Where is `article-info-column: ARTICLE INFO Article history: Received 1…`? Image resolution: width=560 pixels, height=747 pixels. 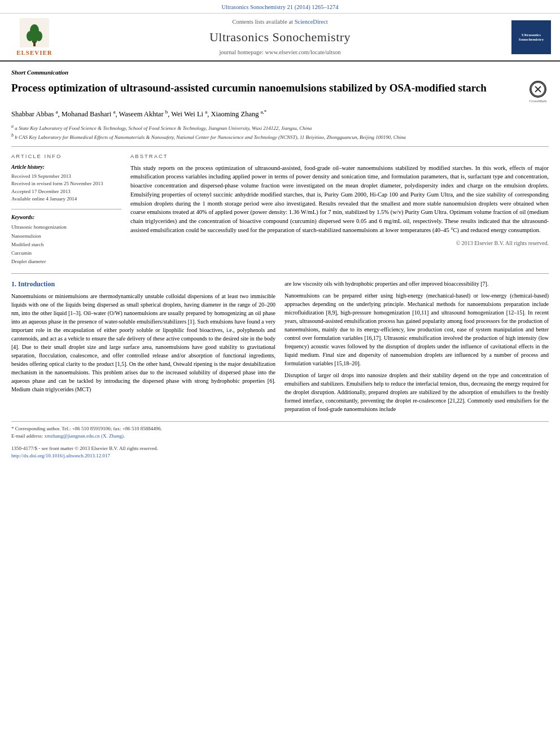 article-info-column: ARTICLE INFO Article history: Received 1… is located at coordinates (67, 209).